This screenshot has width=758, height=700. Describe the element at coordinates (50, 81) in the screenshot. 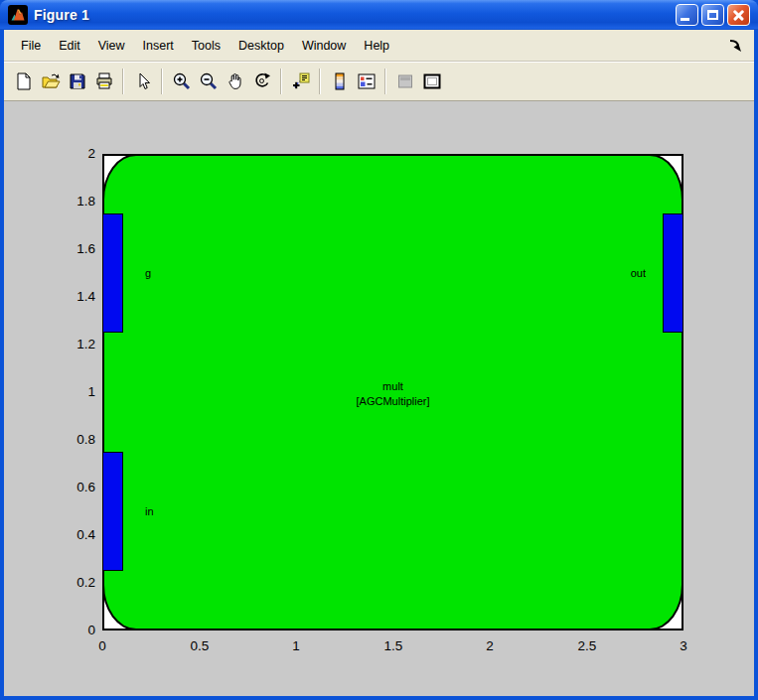

I see `open-file-button` at that location.